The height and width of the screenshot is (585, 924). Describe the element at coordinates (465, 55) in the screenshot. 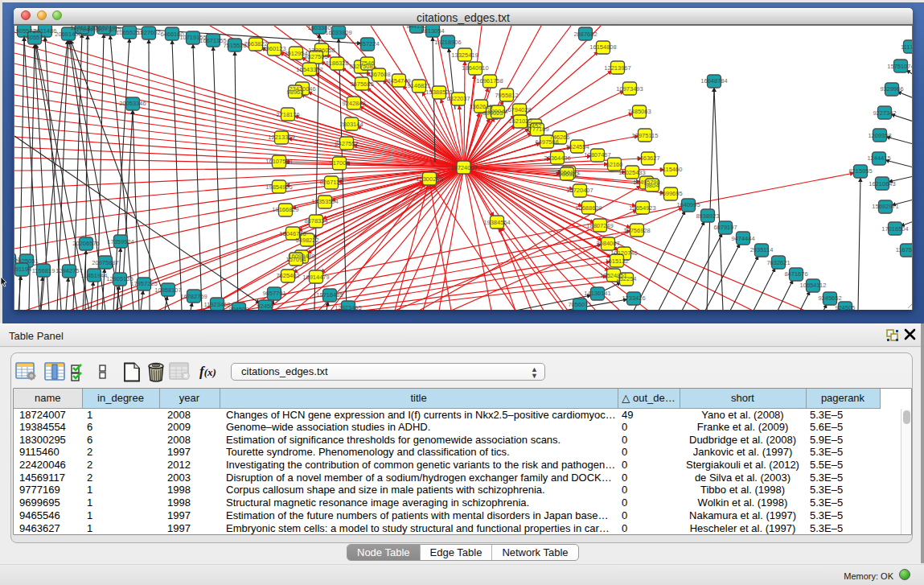

I see `svg-text: 13325419` at that location.